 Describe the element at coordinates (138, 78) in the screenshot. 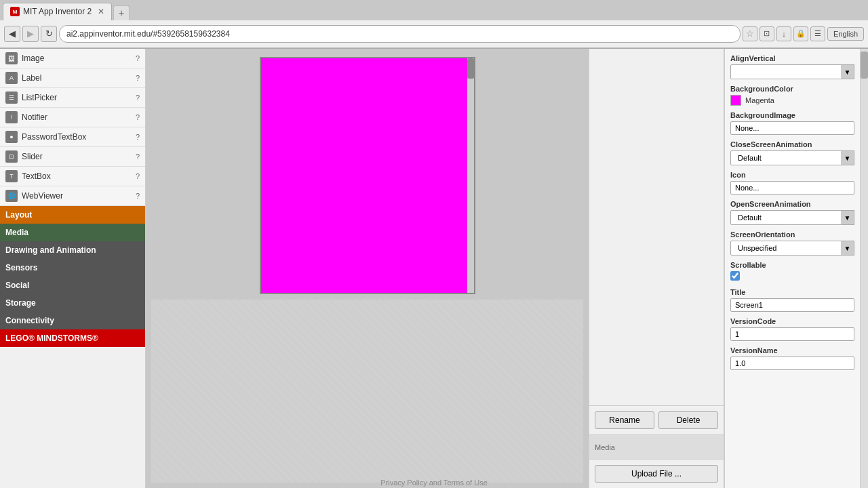

I see `label-help-icon: ?` at that location.